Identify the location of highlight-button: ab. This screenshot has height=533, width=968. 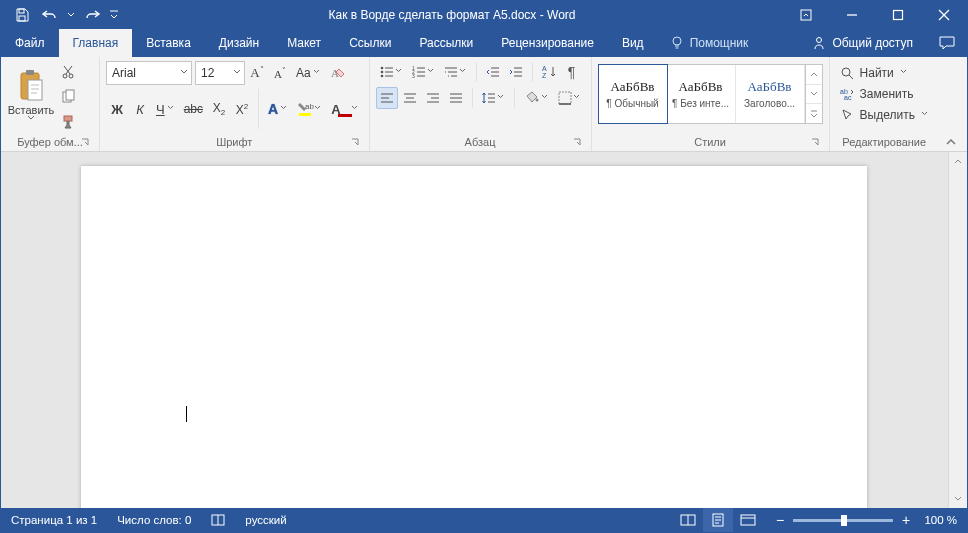
(310, 109).